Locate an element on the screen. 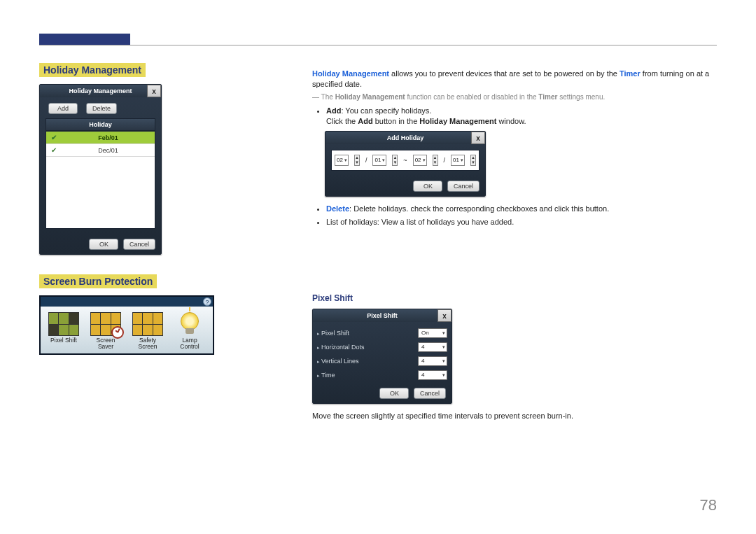 The height and width of the screenshot is (534, 756). delete-button: Delete is located at coordinates (102, 108).